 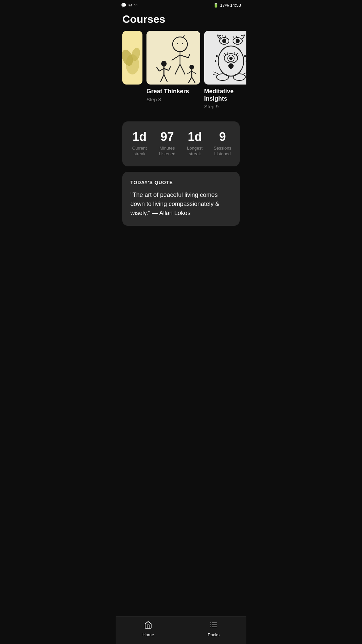 What do you see at coordinates (223, 144) in the screenshot?
I see `stat-sessions-listened: 9 SessionsListened` at bounding box center [223, 144].